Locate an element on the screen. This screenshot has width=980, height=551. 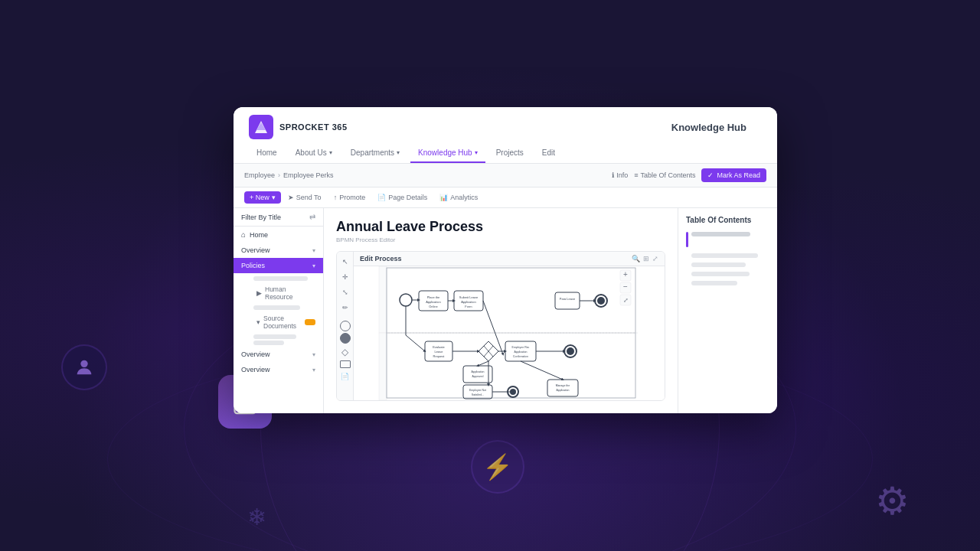
bpmn-tool-doc: 📄 is located at coordinates (345, 377).